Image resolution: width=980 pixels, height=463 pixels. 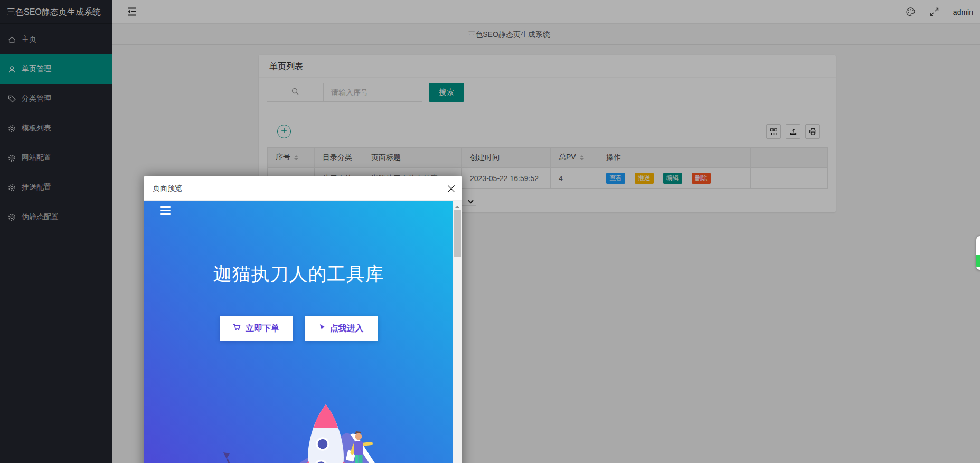 What do you see at coordinates (347, 328) in the screenshot?
I see `enter-site-label: 点我进入` at bounding box center [347, 328].